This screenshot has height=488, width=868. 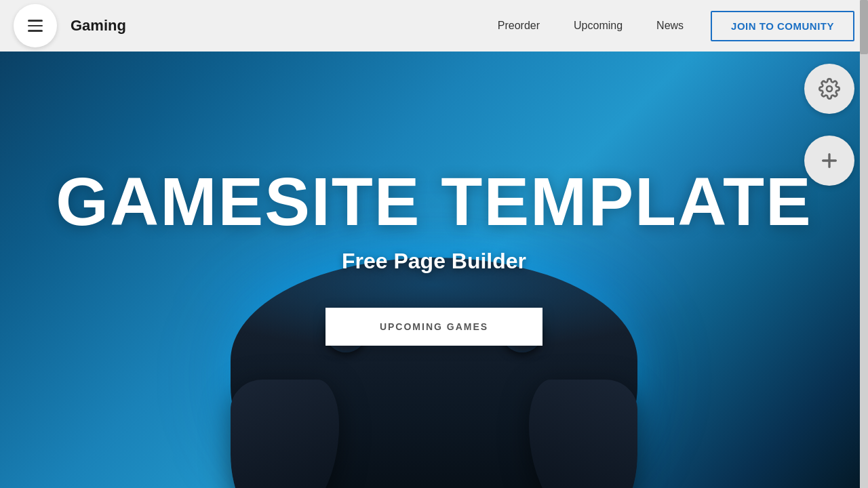 I want to click on hero-title: GAMESITE TEMPLATE, so click(x=434, y=201).